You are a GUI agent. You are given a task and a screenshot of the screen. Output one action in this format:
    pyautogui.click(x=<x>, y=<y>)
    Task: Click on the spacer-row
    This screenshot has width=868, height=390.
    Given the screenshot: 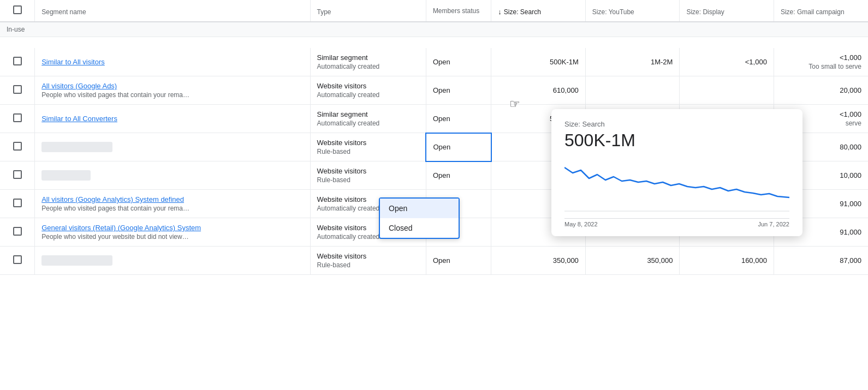 What is the action you would take?
    pyautogui.click(x=434, y=43)
    